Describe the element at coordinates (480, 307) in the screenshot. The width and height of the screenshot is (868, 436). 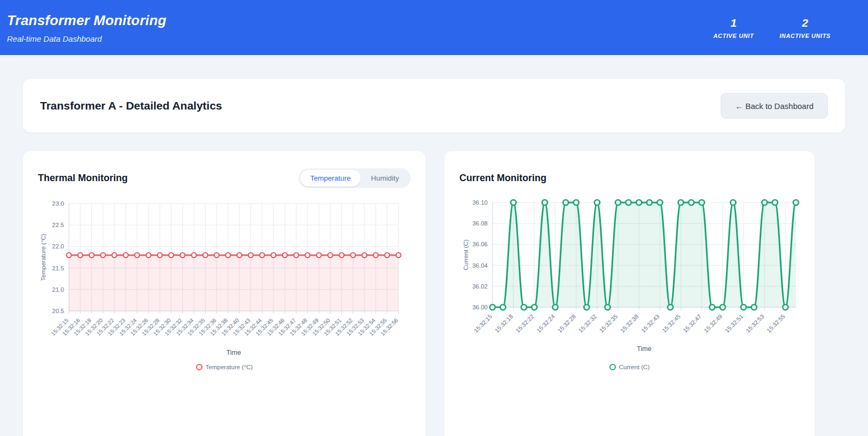
I see `svg-text: 36.00` at that location.